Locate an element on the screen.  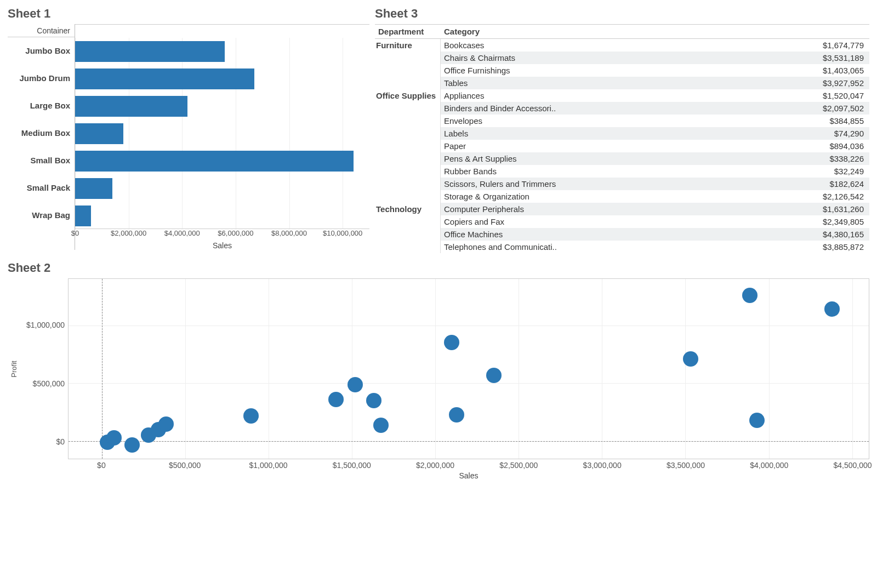
table-cell-value: $3,927,952 is located at coordinates (718, 83).